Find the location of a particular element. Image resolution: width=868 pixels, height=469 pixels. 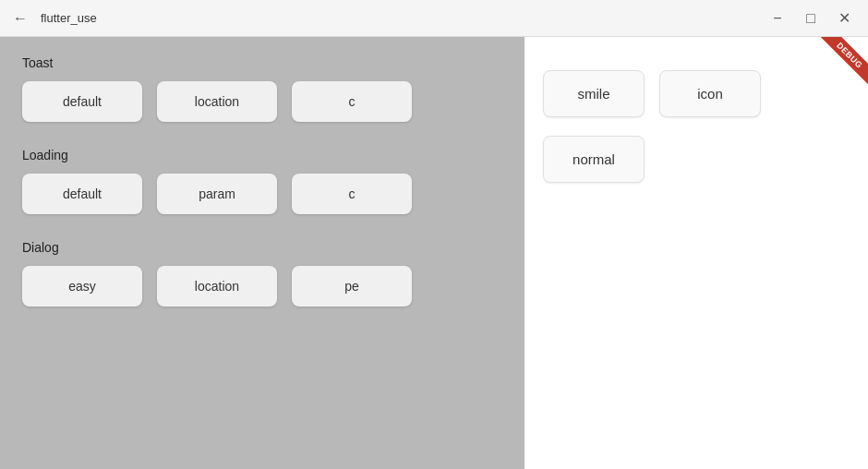

toast-label: Toast is located at coordinates (262, 63).